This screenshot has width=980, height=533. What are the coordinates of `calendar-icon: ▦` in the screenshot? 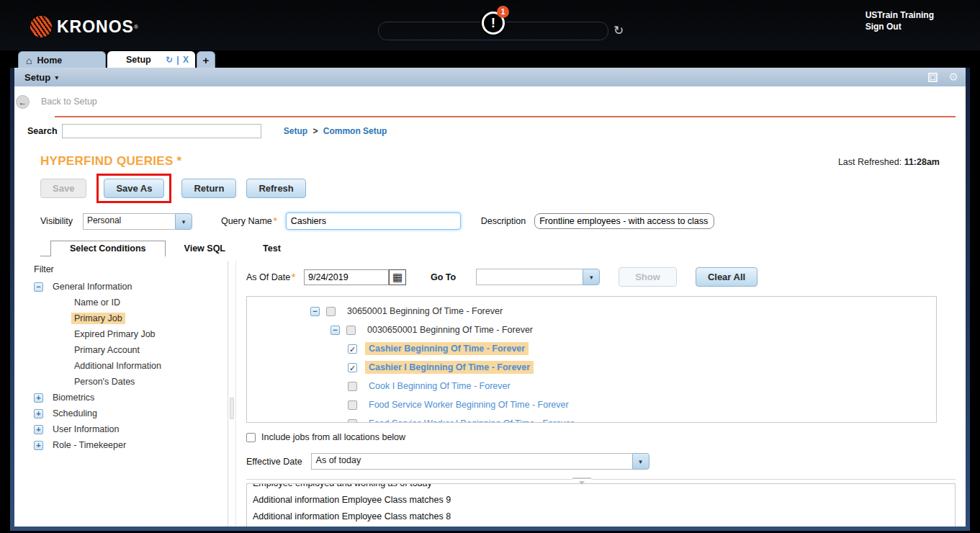 It's located at (397, 277).